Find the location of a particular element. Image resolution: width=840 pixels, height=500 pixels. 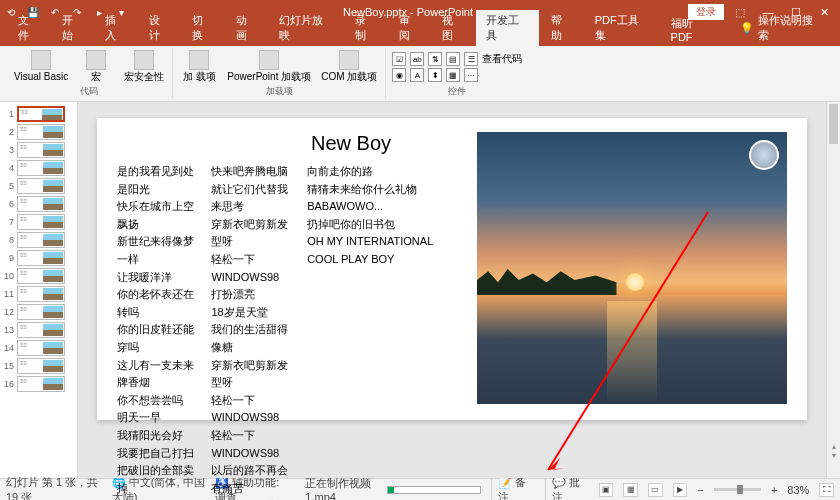

lyrics-col-3: 向前走你的路 猜猜未来给你什么礼物 BABAWOWO... 扔掉吧你的旧书包 O… is located at coordinates (386, 332).